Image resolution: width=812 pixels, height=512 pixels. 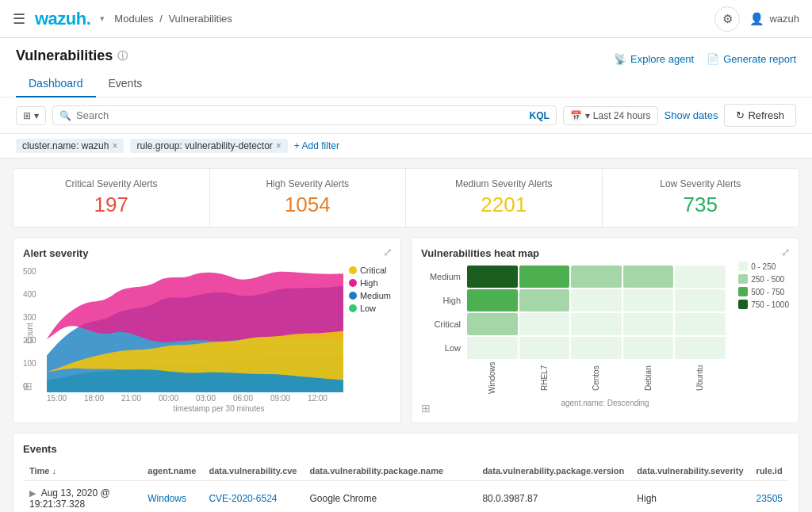 What do you see at coordinates (653, 59) in the screenshot?
I see `explore-agent-button: 📡 Explore agent` at bounding box center [653, 59].